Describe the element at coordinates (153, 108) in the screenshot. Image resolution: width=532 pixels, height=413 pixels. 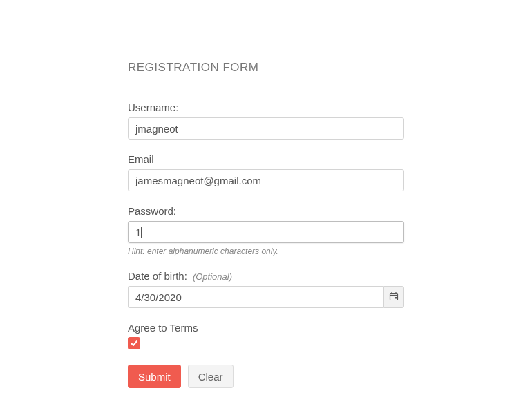
I see `username-label: Username:` at that location.